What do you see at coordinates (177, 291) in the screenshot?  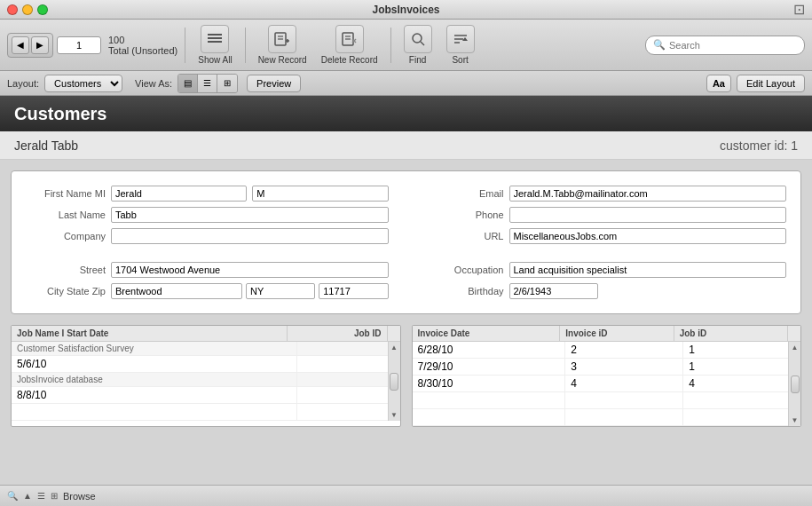 I see `city-input` at bounding box center [177, 291].